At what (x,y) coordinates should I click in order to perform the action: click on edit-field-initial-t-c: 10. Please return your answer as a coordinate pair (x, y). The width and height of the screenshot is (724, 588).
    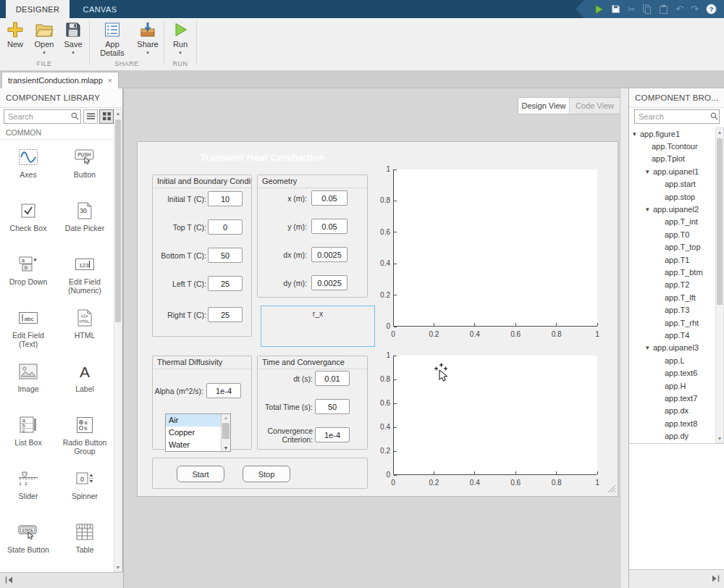
    Looking at the image, I should click on (225, 198).